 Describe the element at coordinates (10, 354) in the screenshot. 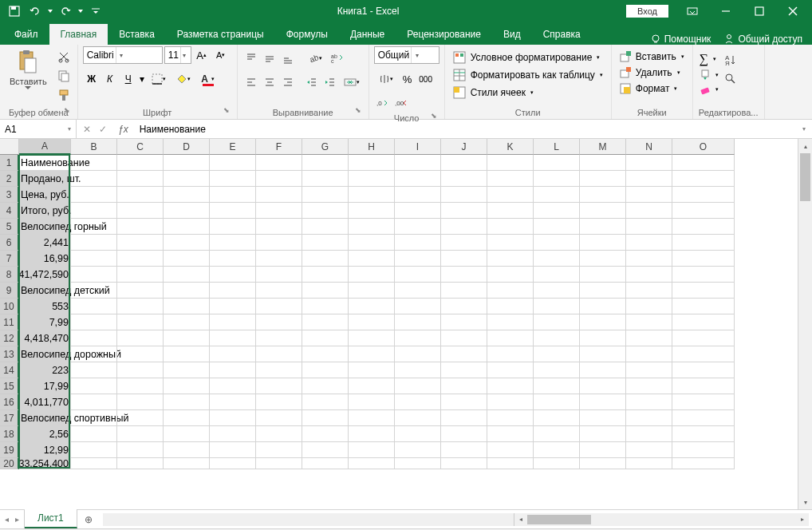

I see `row-header: 13` at that location.